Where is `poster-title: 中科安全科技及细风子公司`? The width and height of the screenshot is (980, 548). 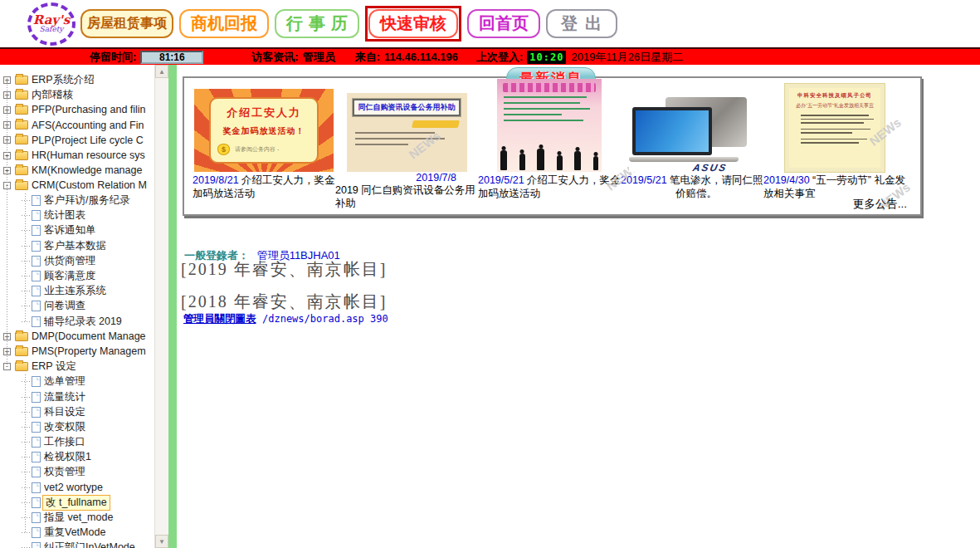
poster-title: 中科安全科技及细风子公司 is located at coordinates (835, 96).